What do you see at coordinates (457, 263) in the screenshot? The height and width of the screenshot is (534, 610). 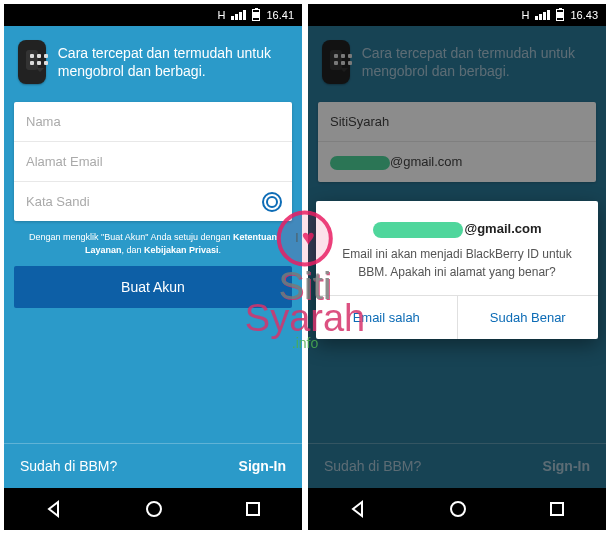 I see `dialog-message: Email ini akan menjadi BlackBerry ID unt…` at bounding box center [457, 263].